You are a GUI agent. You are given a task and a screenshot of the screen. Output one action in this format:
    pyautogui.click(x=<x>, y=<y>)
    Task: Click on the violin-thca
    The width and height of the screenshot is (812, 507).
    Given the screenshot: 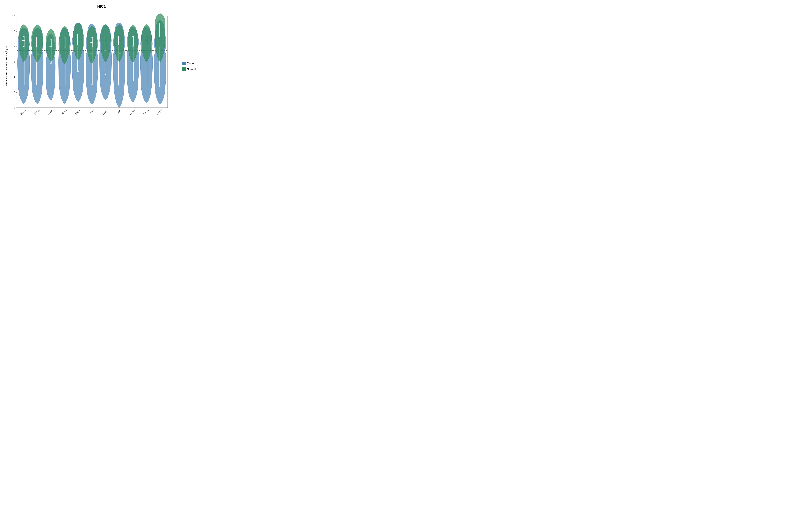 What is the action you would take?
    pyautogui.click(x=146, y=64)
    